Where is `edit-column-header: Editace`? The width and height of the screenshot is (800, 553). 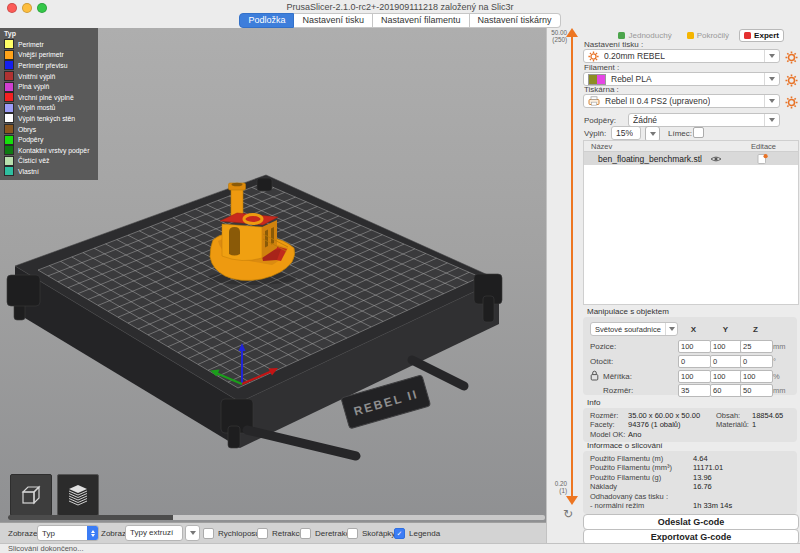 edit-column-header: Editace is located at coordinates (764, 146).